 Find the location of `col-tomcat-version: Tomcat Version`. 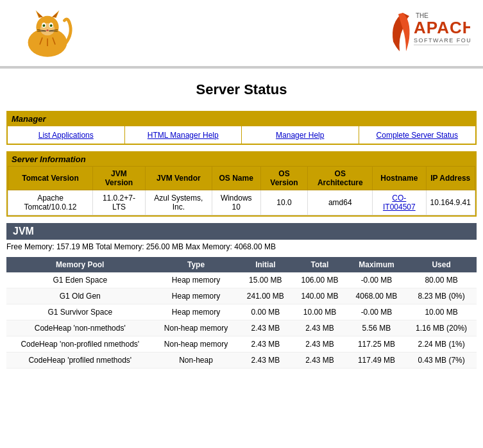

col-tomcat-version: Tomcat Version is located at coordinates (51, 178).